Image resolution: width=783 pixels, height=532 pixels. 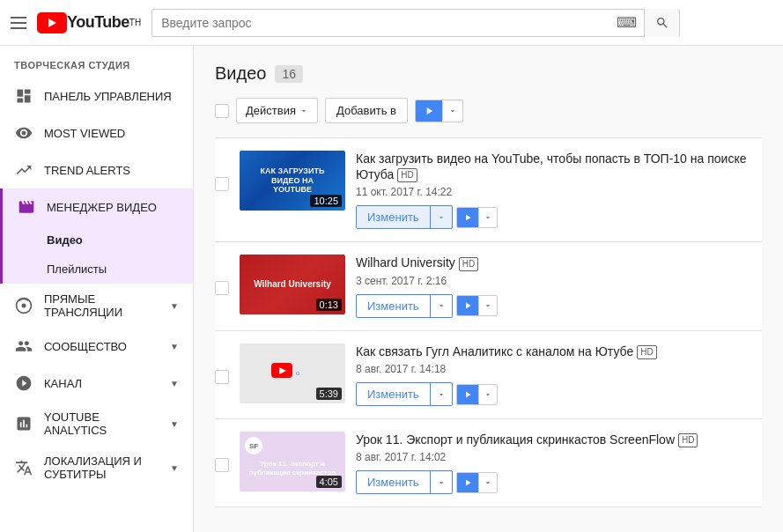 What do you see at coordinates (488, 463) in the screenshot?
I see `table-row: SF Урок 11. Экспорт и публикация скринка…` at bounding box center [488, 463].